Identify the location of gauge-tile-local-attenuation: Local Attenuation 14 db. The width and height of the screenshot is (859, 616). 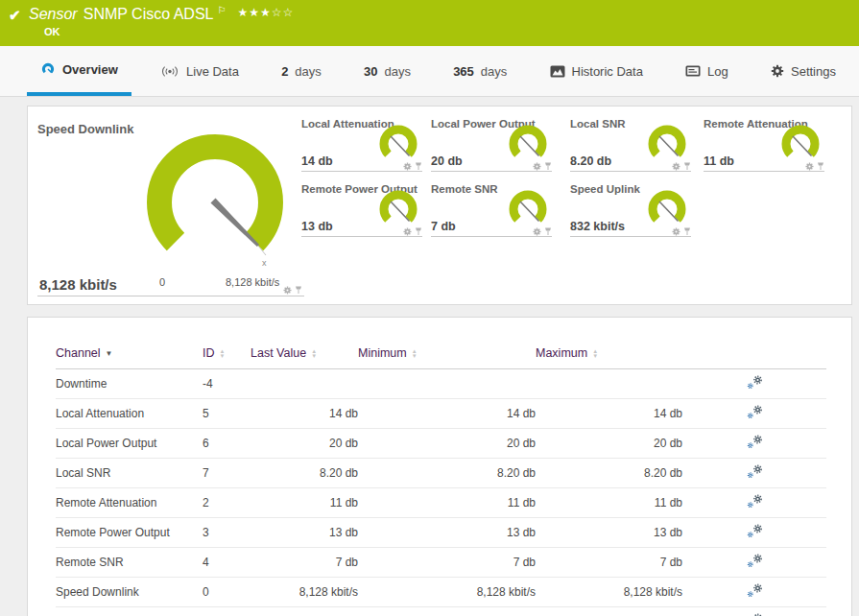
(362, 144).